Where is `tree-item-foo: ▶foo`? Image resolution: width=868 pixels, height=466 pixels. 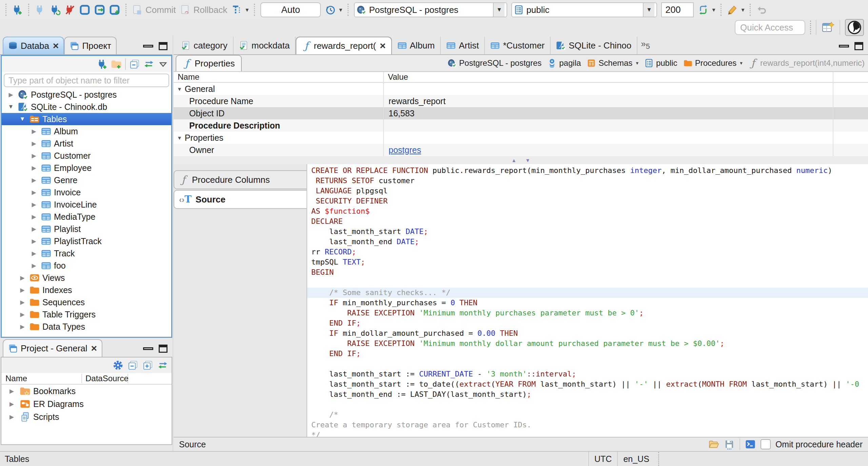 tree-item-foo: ▶foo is located at coordinates (86, 266).